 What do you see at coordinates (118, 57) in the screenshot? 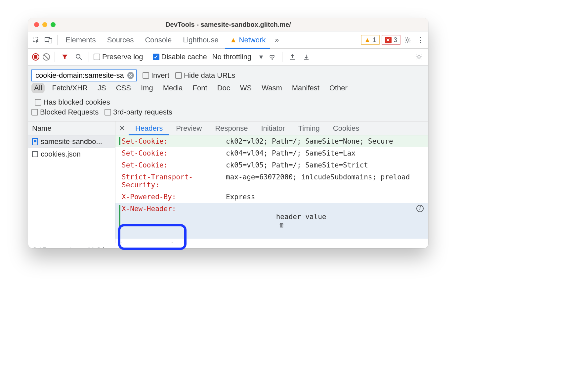
I see `preserve-log-checkbox: Preserve log` at bounding box center [118, 57].